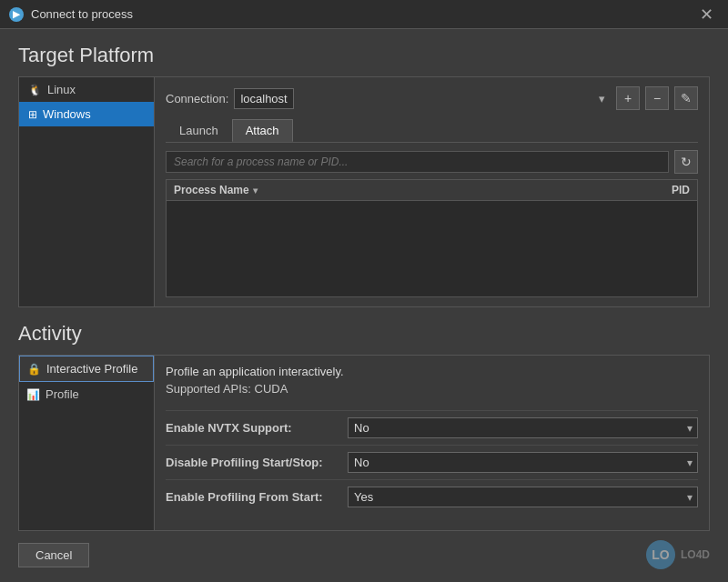  What do you see at coordinates (678, 555) in the screenshot?
I see `watermark: LO LO4D` at bounding box center [678, 555].